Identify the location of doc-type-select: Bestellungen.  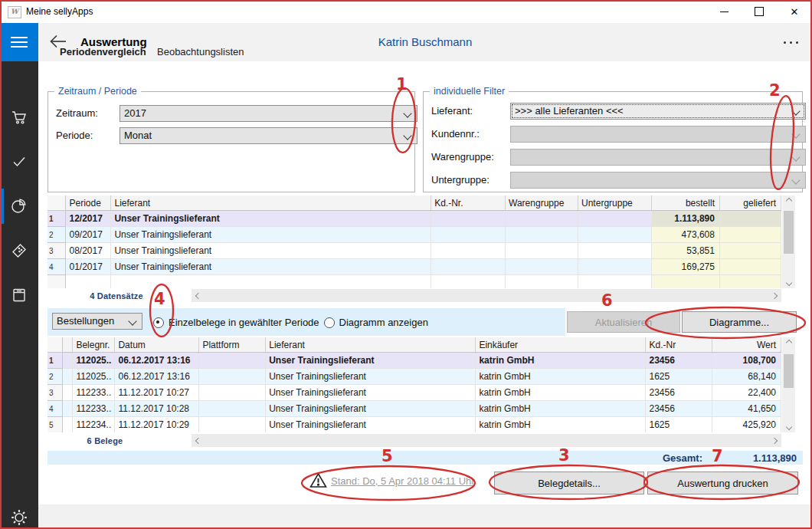
(97, 321).